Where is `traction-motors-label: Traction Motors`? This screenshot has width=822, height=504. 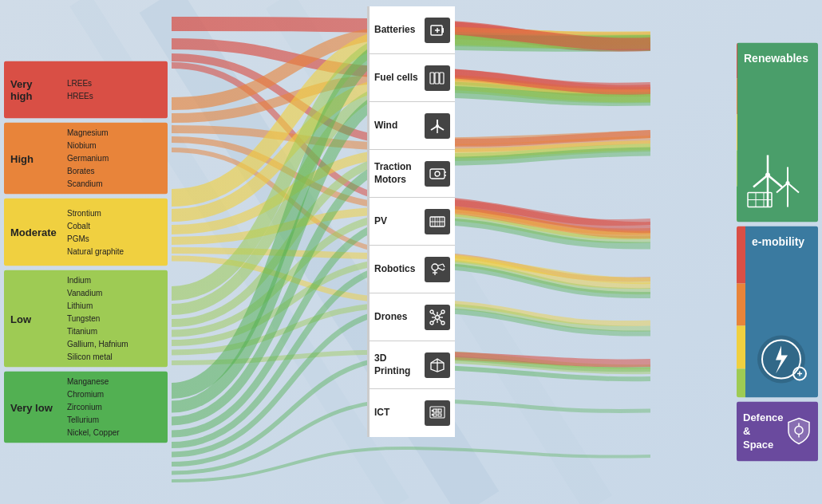 traction-motors-label: Traction Motors is located at coordinates (397, 174).